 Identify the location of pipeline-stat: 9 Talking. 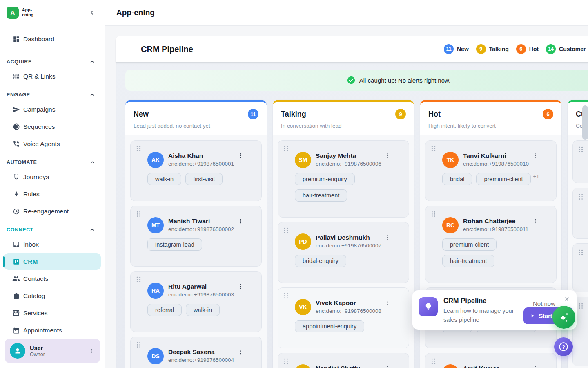
(492, 49).